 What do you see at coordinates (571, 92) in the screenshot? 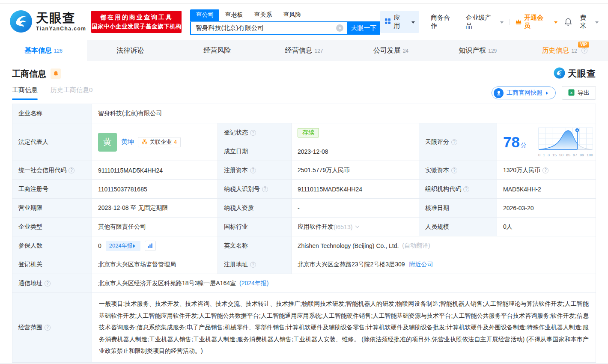
I see `svg-text: X` at bounding box center [571, 92].